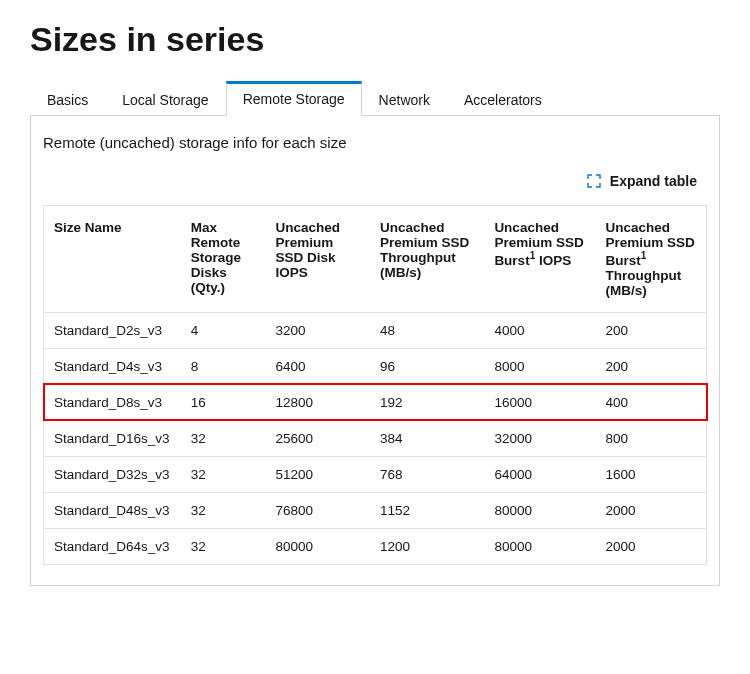 Image resolution: width=750 pixels, height=674 pixels. Describe the element at coordinates (650, 402) in the screenshot. I see `cell-burst-thr: 400` at that location.